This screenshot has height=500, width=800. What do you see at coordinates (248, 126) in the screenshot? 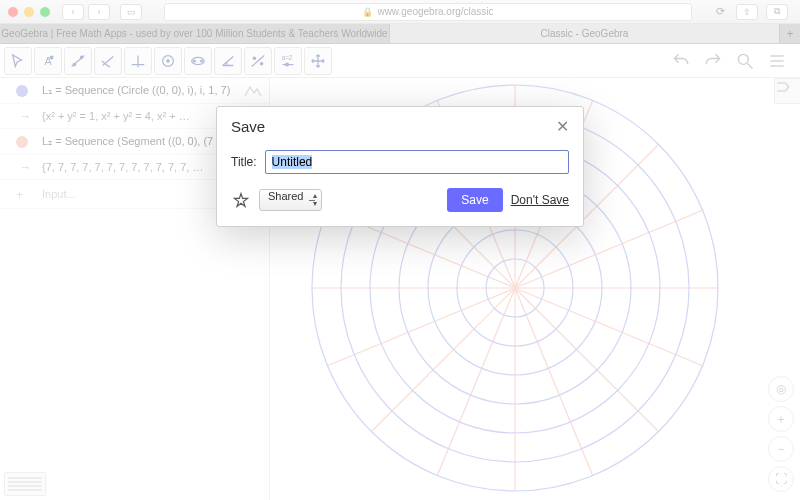
I see `dialog-title: Save` at bounding box center [248, 126].